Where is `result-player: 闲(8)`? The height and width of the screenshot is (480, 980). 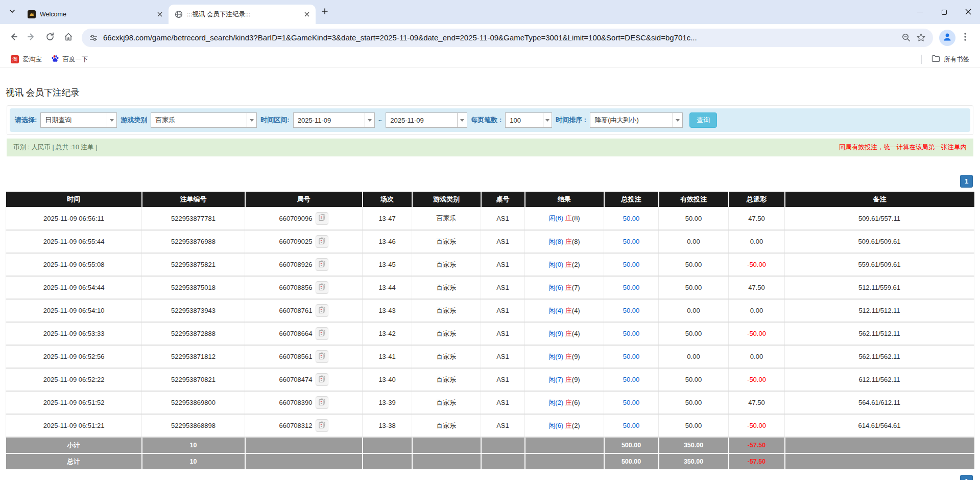 result-player: 闲(8) is located at coordinates (556, 241).